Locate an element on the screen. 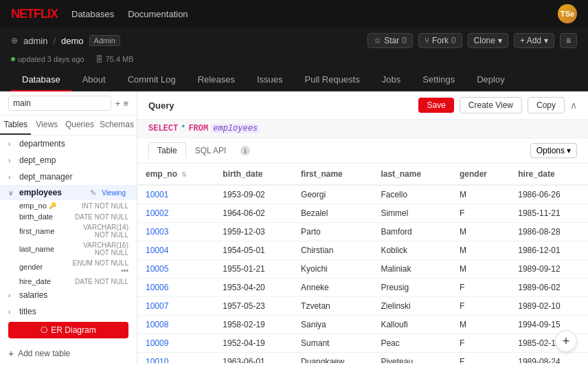 This screenshot has width=588, height=370. branch-menu-icon: ≡ is located at coordinates (126, 103).